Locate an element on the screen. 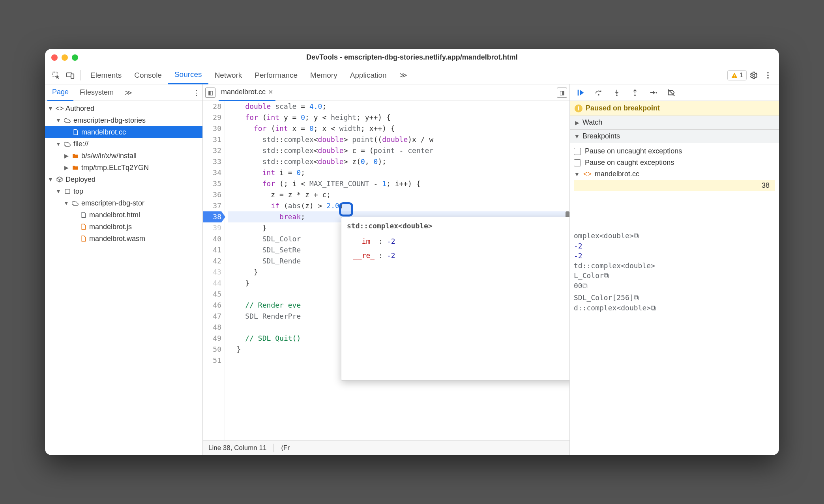  panel-tab-network: Network is located at coordinates (228, 75).